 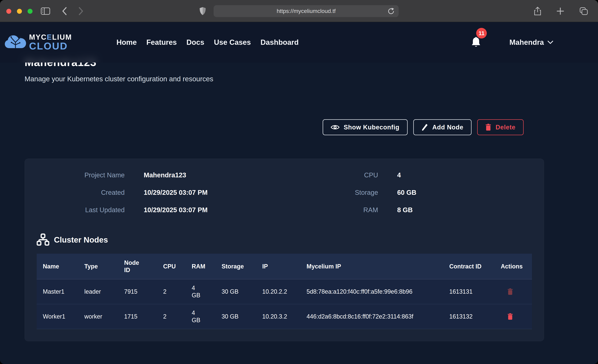 I want to click on cpu-label: CPU, so click(x=331, y=175).